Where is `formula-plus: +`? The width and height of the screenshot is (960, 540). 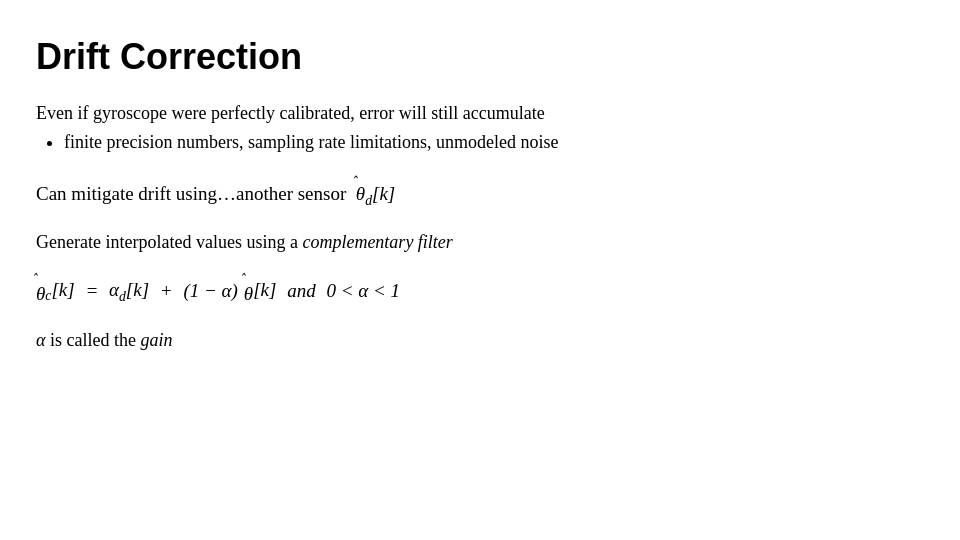
formula-plus: + is located at coordinates (166, 292).